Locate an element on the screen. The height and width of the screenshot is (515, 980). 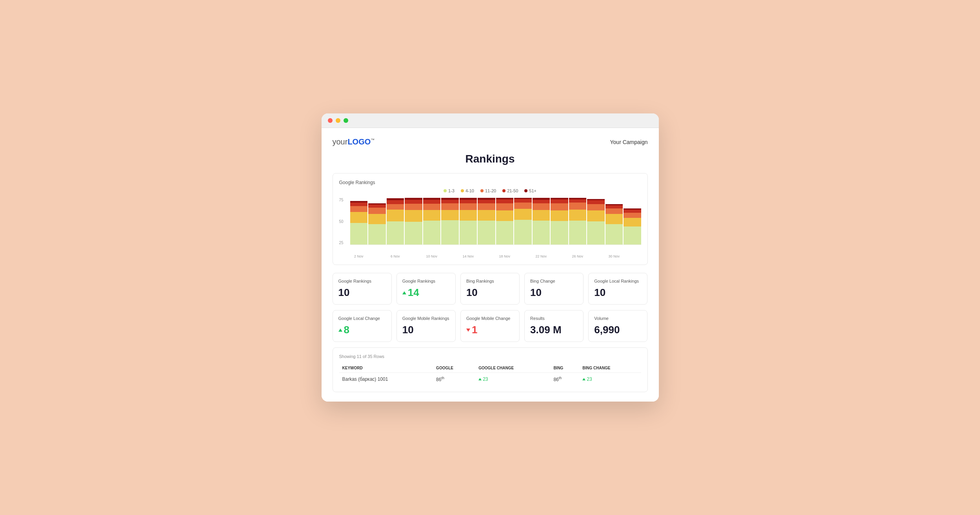
rankings-table: KEYWORDGOOGLEGOOGLE CHANGEBINGBING CHANG… is located at coordinates (490, 374).